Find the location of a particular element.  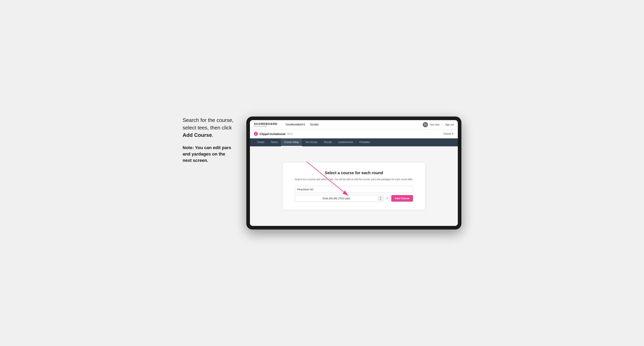

add-course-button: Add Course is located at coordinates (402, 198).